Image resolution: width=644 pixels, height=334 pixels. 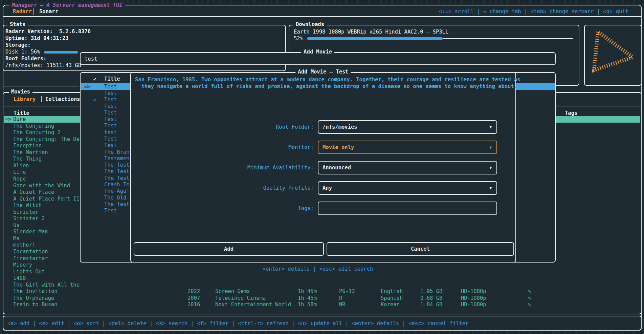 I want to click on results-row-title: Testamen, so click(x=117, y=159).